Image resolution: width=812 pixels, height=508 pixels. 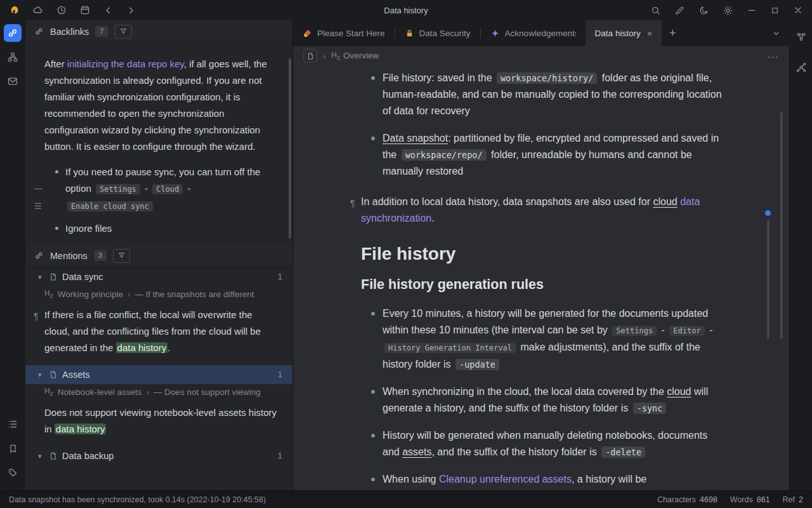 What do you see at coordinates (680, 10) in the screenshot?
I see `edit-icon` at bounding box center [680, 10].